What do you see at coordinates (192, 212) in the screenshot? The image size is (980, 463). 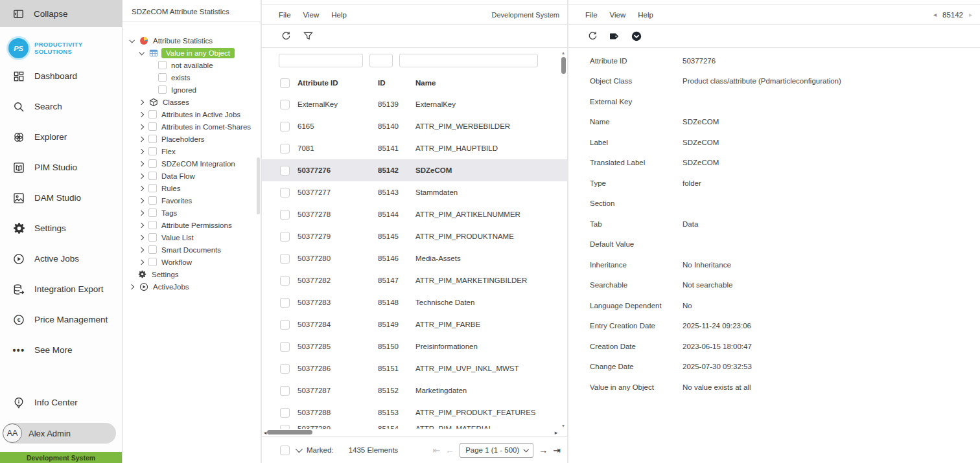 I see `tree-item-tags: Tags` at bounding box center [192, 212].